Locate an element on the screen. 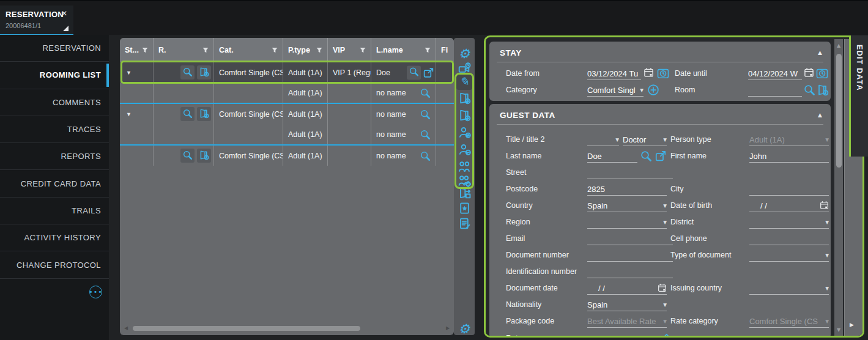 The width and height of the screenshot is (868, 340). guest-remove-icon is located at coordinates (464, 150).